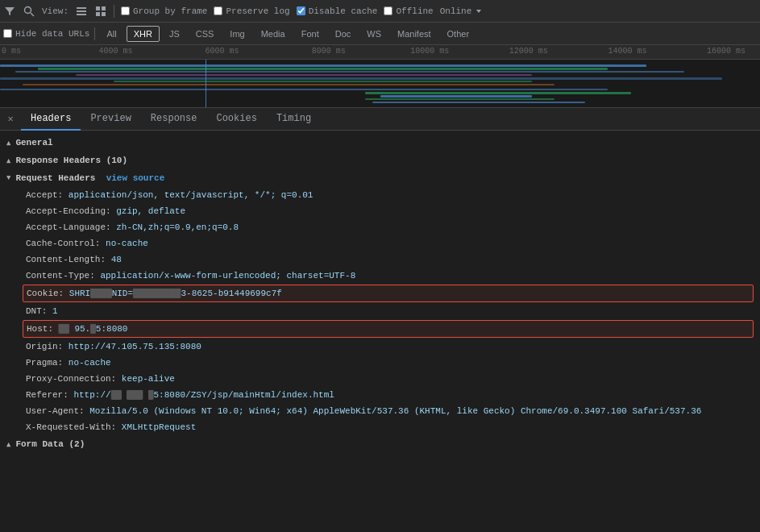 Image resolution: width=760 pixels, height=532 pixels. I want to click on disable-cache-group: Disable cache, so click(337, 11).